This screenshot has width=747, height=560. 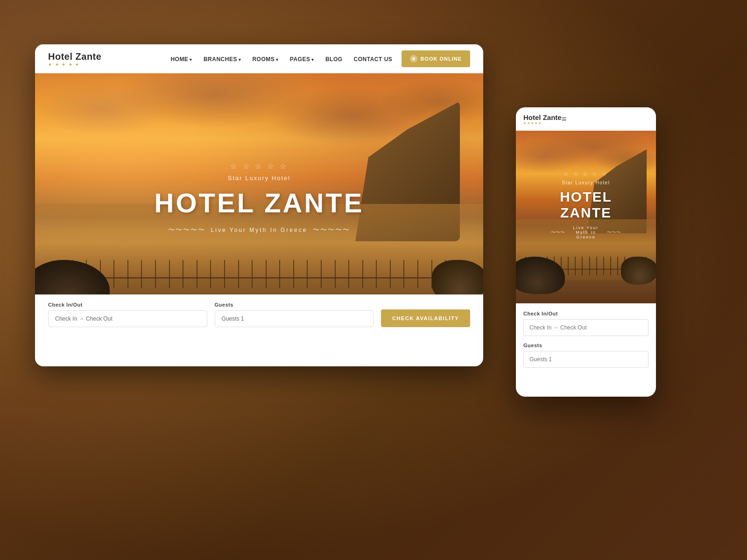 I want to click on mobile-logo: Hotel Zante ★ ★ ★ ★ ★, so click(x=543, y=119).